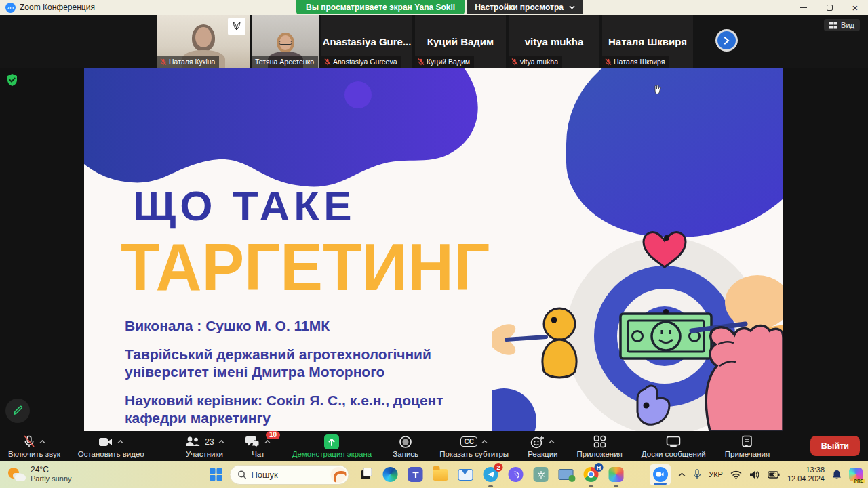  What do you see at coordinates (367, 41) in the screenshot?
I see `participant-tile-audio: Anastasiya Gure... Anastasiya Gureeva` at bounding box center [367, 41].